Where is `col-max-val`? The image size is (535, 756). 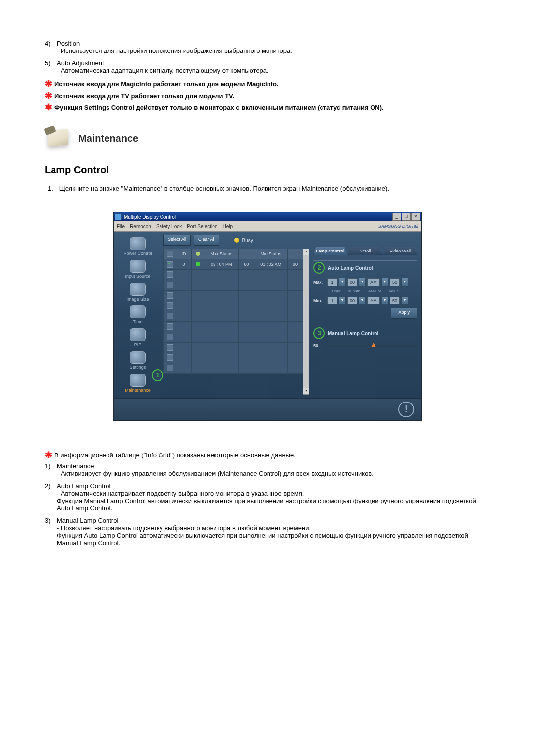
col-max-val is located at coordinates (247, 254).